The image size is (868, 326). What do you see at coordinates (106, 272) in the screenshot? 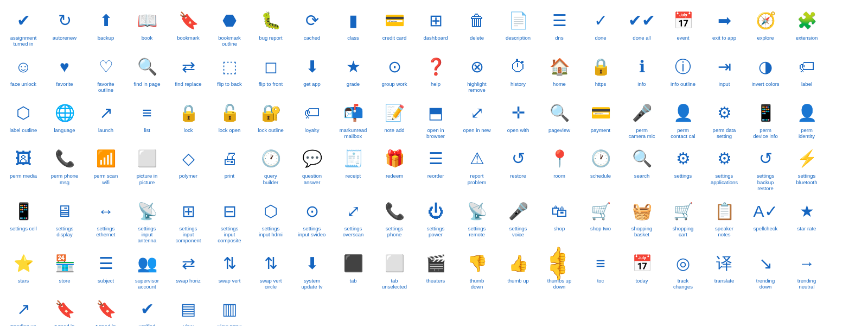
I see `subject: ☰subject` at bounding box center [106, 272].